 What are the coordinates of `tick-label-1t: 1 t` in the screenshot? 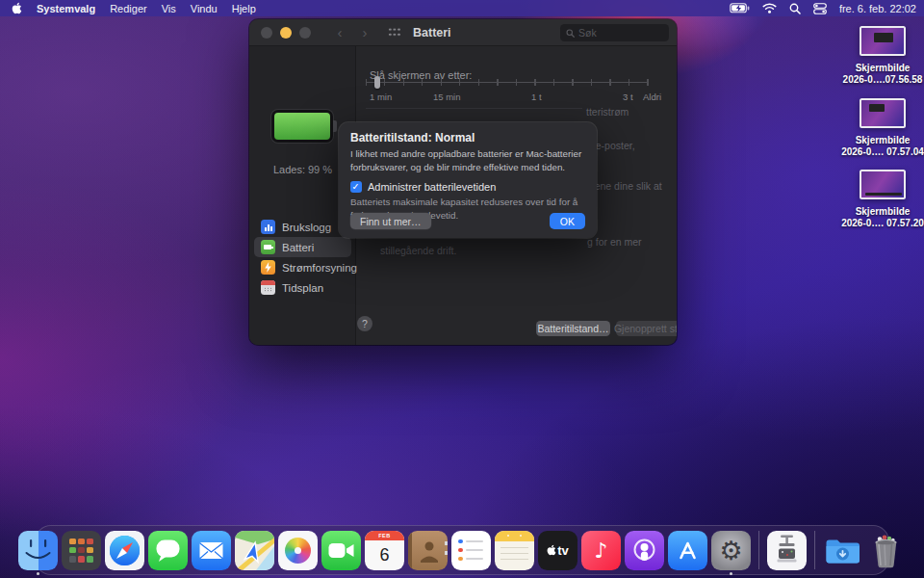 It's located at (537, 96).